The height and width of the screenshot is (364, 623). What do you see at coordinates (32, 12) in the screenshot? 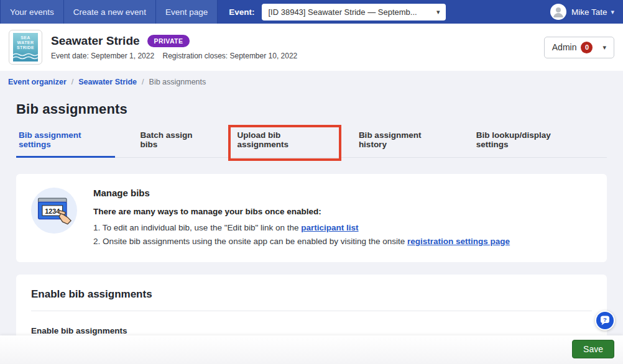
I see `nav-item-label: Your events` at bounding box center [32, 12].